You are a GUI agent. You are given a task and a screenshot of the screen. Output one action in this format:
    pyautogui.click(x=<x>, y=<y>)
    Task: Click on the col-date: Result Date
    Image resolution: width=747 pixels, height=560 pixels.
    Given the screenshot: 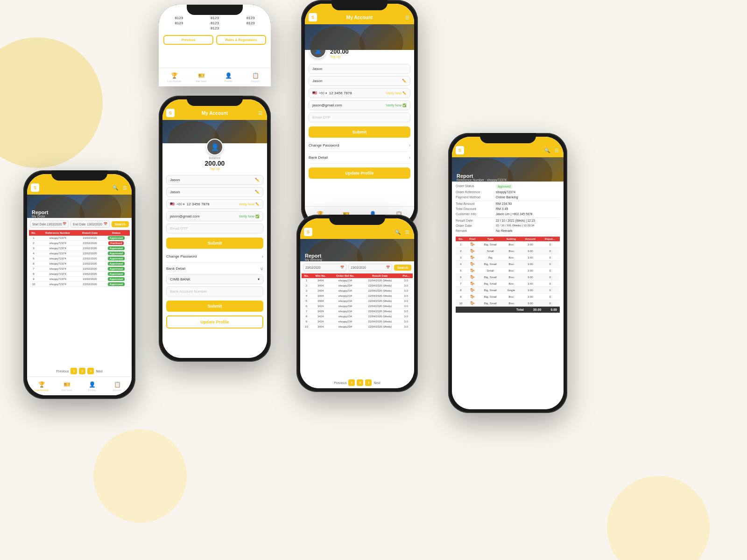 What is the action you would take?
    pyautogui.click(x=380, y=276)
    